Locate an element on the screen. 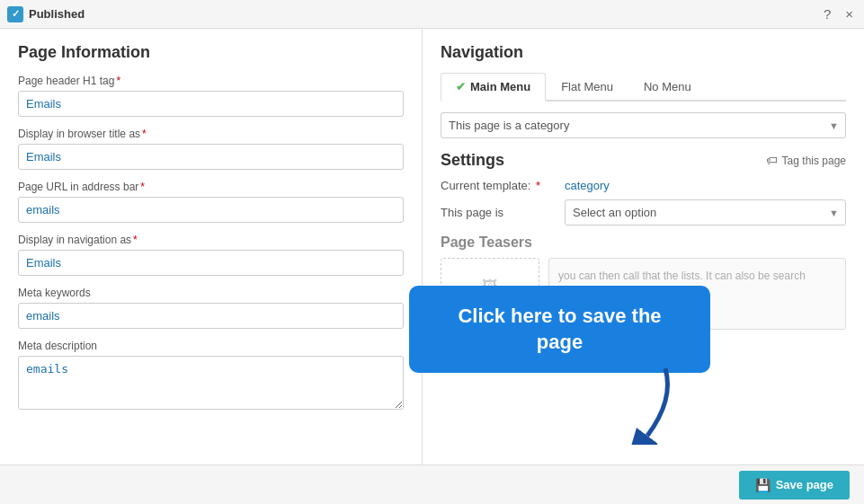 This screenshot has width=864, height=504. tab-main-menu: ✔ Main Menu is located at coordinates (493, 87).